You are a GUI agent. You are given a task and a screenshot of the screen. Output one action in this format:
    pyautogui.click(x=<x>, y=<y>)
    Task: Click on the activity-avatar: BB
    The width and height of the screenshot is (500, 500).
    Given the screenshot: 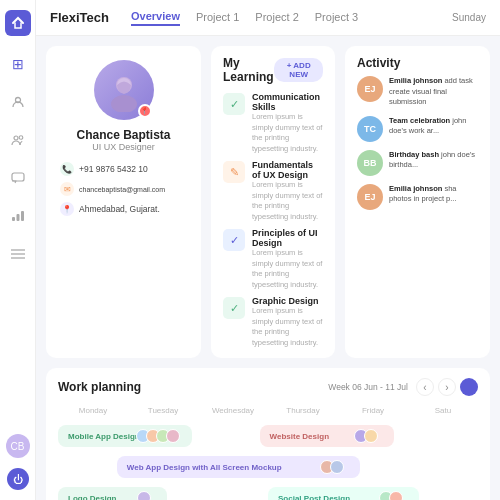 What is the action you would take?
    pyautogui.click(x=370, y=163)
    